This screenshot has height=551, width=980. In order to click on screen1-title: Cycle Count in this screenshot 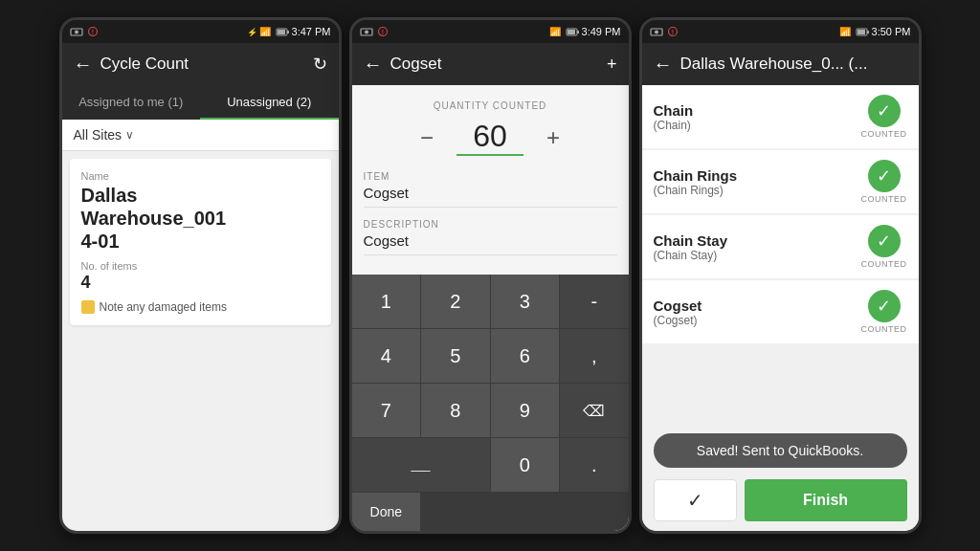, I will do `click(203, 64)`.